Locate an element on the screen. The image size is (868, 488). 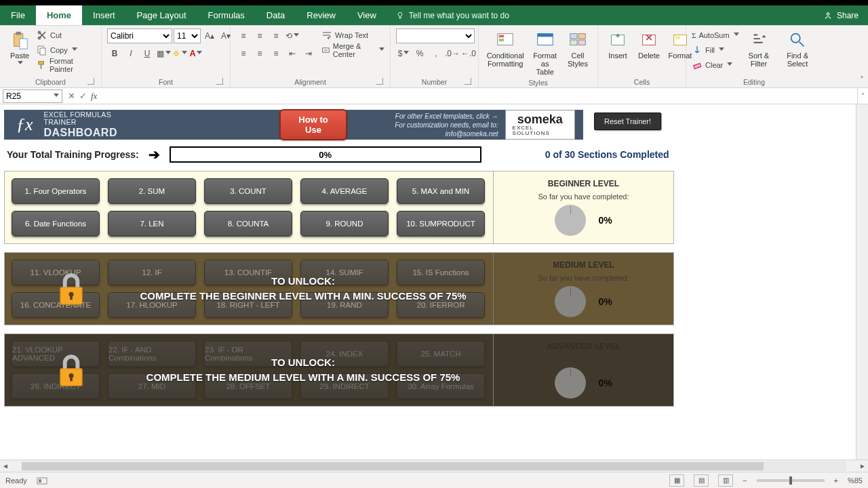
align-top-button: ≡ is located at coordinates (243, 36).